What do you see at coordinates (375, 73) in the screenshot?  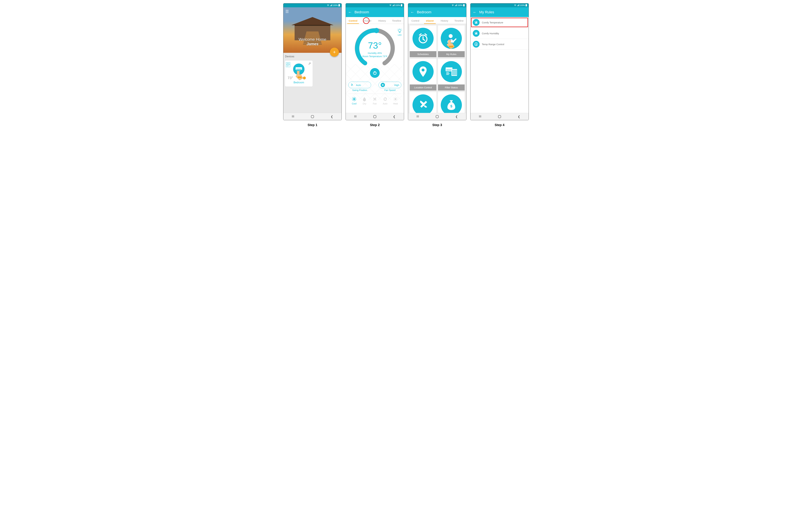 I see `power-button` at bounding box center [375, 73].